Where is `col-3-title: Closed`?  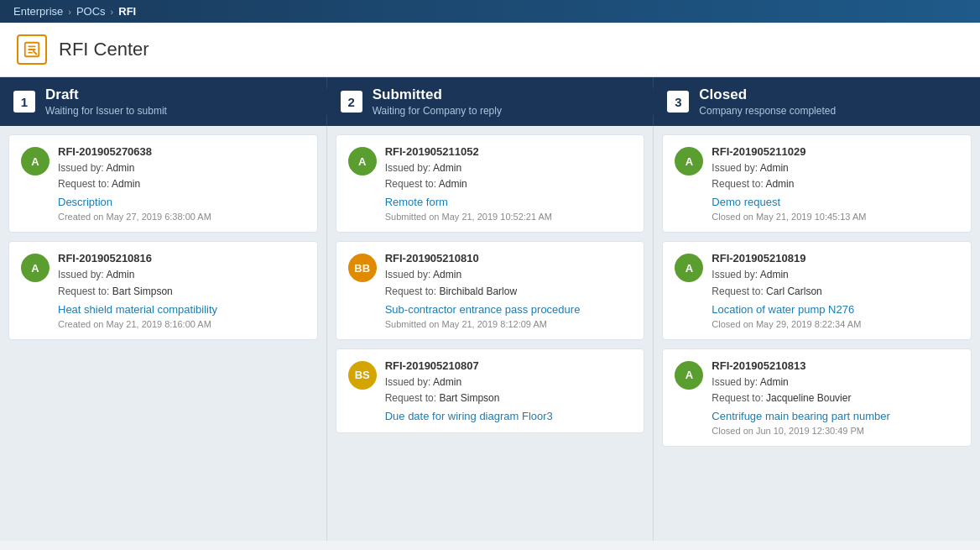
col-3-title: Closed is located at coordinates (767, 95).